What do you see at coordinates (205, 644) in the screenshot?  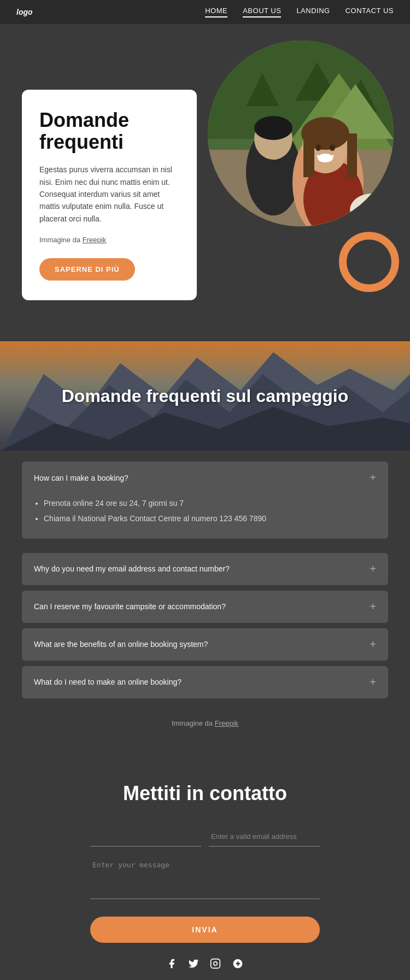 I see `faq-item-4: What are the benefits of an online booki…` at bounding box center [205, 644].